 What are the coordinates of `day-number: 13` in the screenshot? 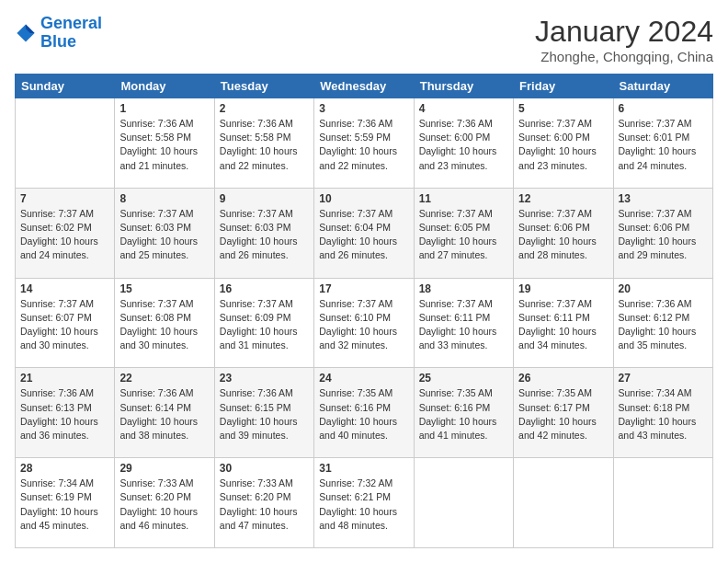 It's located at (664, 199).